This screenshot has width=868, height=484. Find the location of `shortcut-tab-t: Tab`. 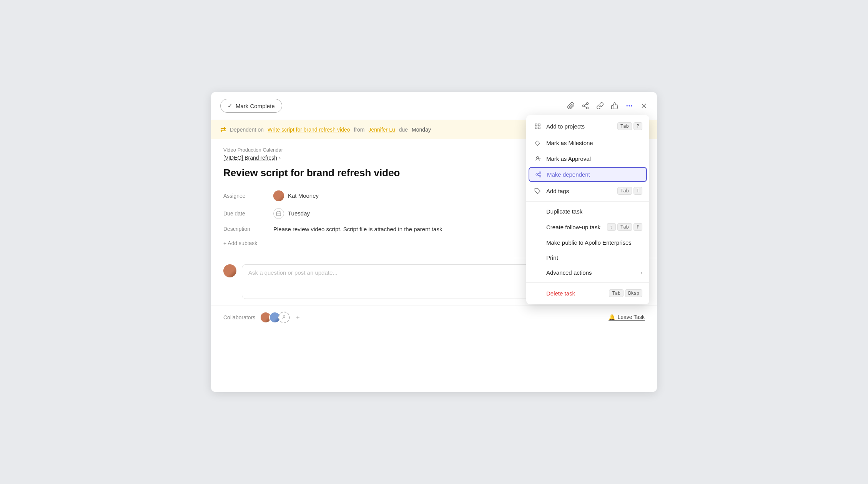

shortcut-tab-t: Tab is located at coordinates (625, 191).